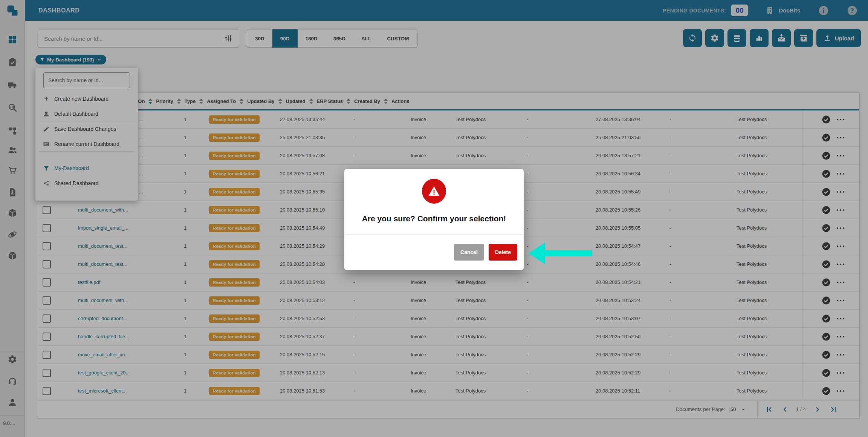  Describe the element at coordinates (561, 253) in the screenshot. I see `annotation-arrow` at that location.